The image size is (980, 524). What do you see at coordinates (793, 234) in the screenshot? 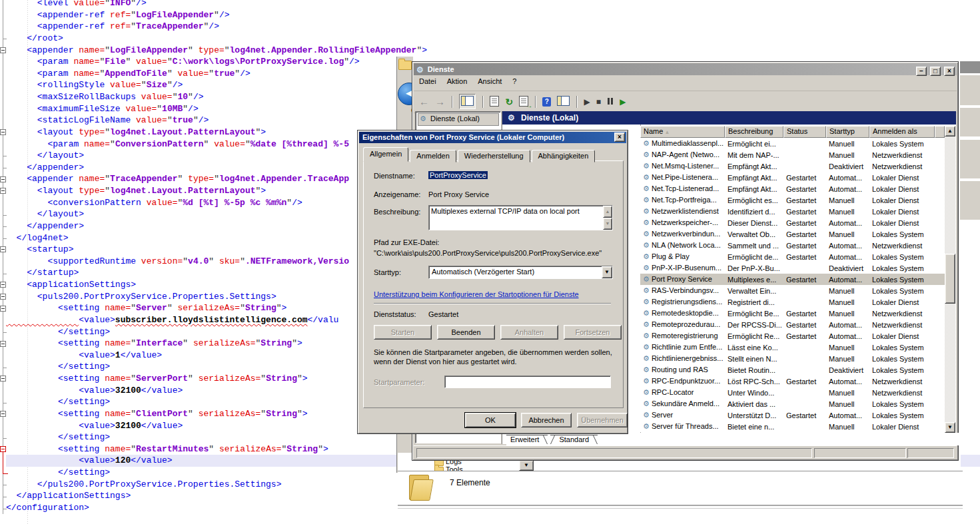
I see `service-row: ⚙Netzwerkverbindun...Verwaltet Ob...Gest…` at bounding box center [793, 234].